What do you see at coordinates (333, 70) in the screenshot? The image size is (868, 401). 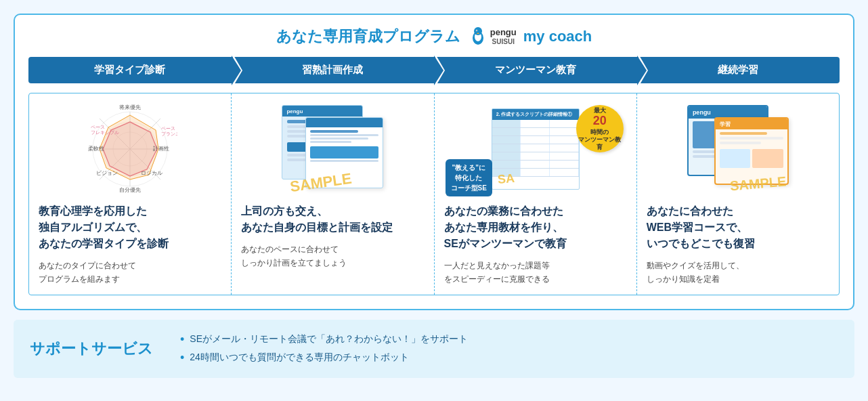 I see `step-header-2: 習熟計画作成` at bounding box center [333, 70].